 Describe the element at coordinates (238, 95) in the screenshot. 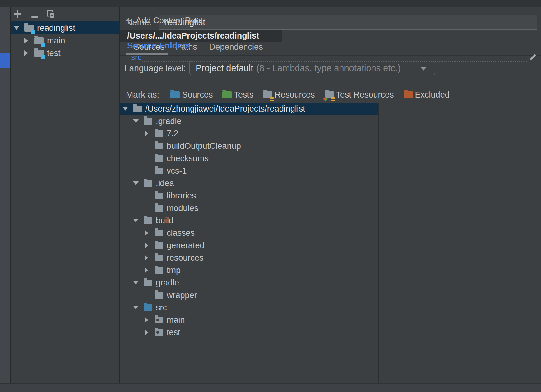

I see `mark-as-tests: Tests` at that location.